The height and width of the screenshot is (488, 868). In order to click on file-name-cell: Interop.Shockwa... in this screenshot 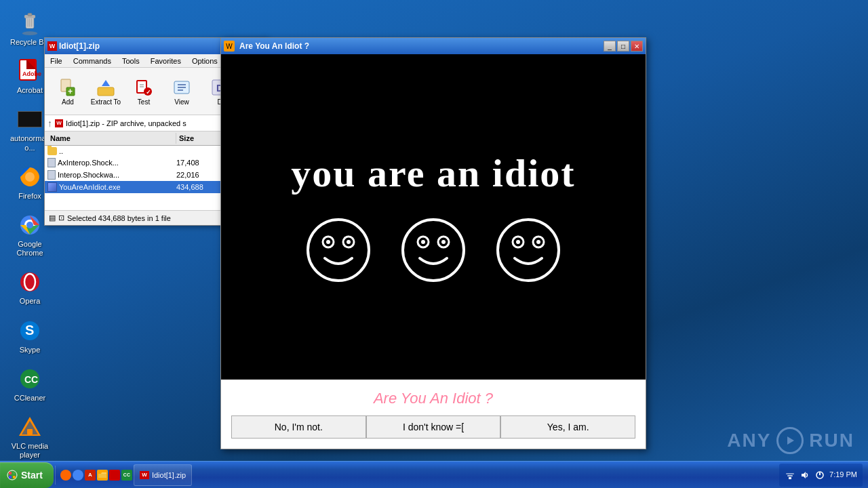, I will do `click(112, 175)`.